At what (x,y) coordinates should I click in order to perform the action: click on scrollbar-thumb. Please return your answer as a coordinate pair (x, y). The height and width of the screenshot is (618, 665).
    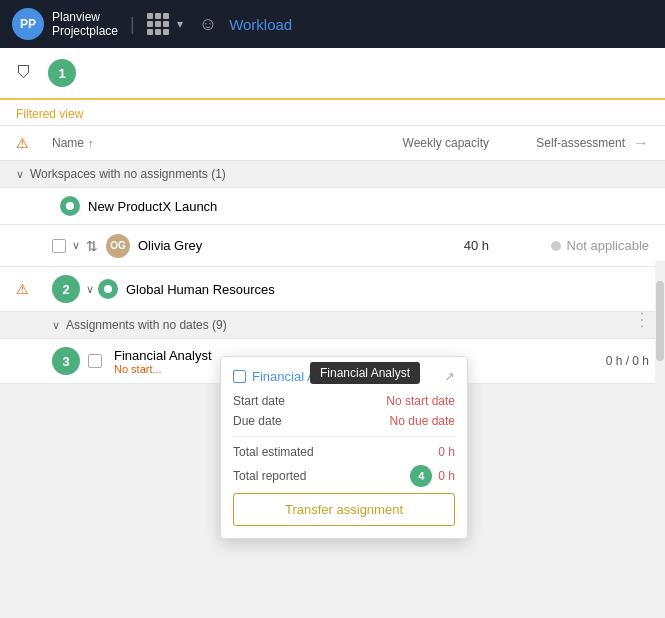
    Looking at the image, I should click on (660, 321).